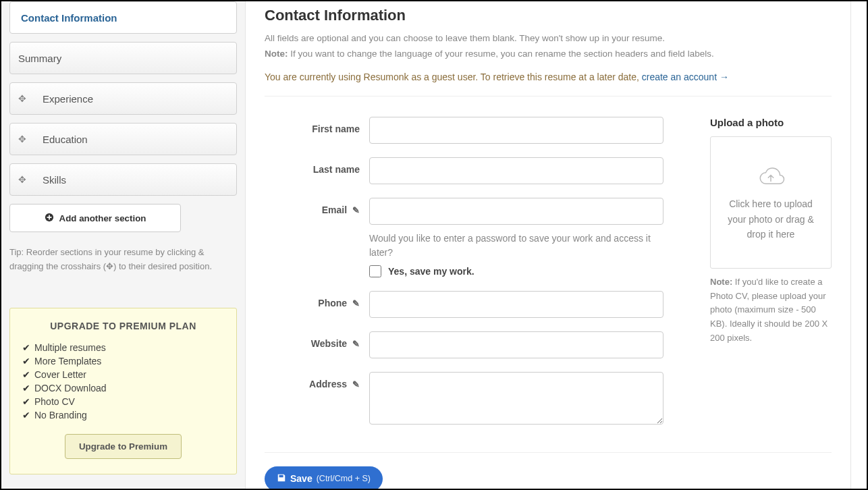  What do you see at coordinates (771, 202) in the screenshot?
I see `photo-dropzone: Click here to upload your photo or drag …` at bounding box center [771, 202].